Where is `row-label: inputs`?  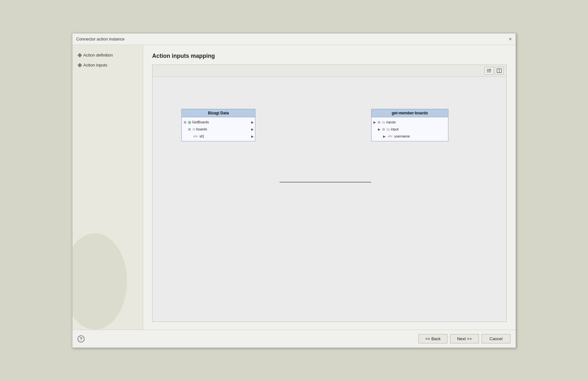
row-label: inputs is located at coordinates (391, 122).